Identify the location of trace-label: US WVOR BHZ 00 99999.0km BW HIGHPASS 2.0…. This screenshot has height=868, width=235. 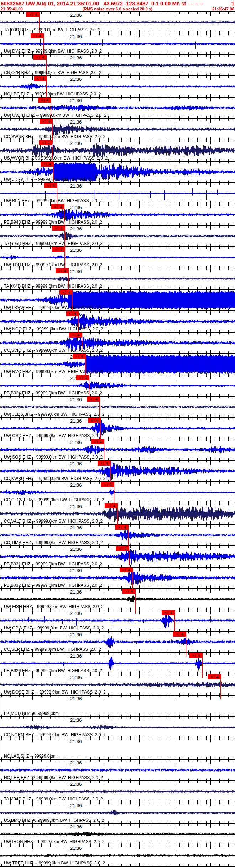
(56, 158).